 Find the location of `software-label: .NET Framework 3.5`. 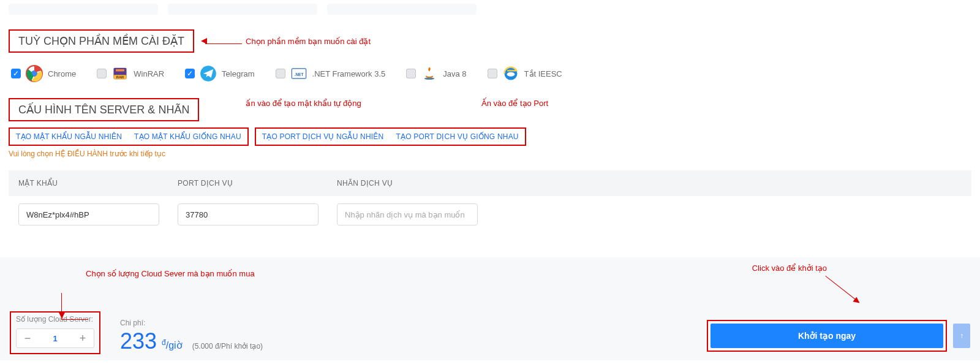

software-label: .NET Framework 3.5 is located at coordinates (349, 74).